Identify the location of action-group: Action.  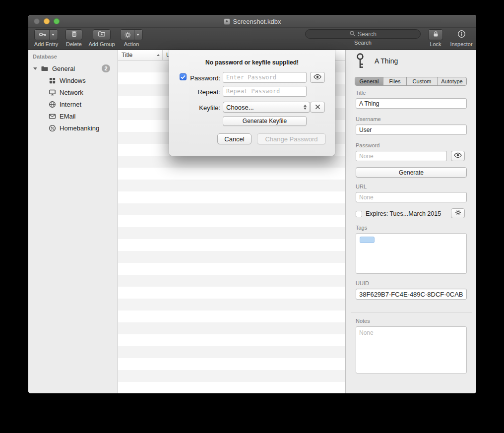
(131, 38).